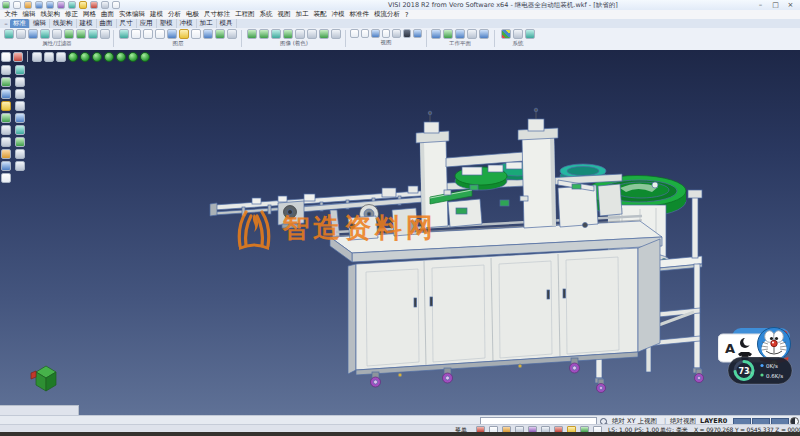 This screenshot has height=436, width=800. I want to click on menu-standard-parts: 标准件, so click(360, 14).